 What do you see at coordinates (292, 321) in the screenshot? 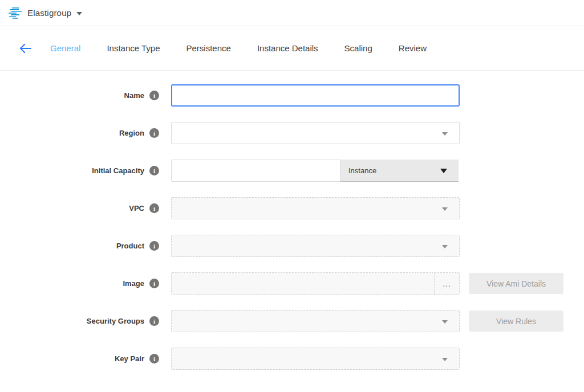
I see `security-groups-row: Security Groups i View Rules` at bounding box center [292, 321].